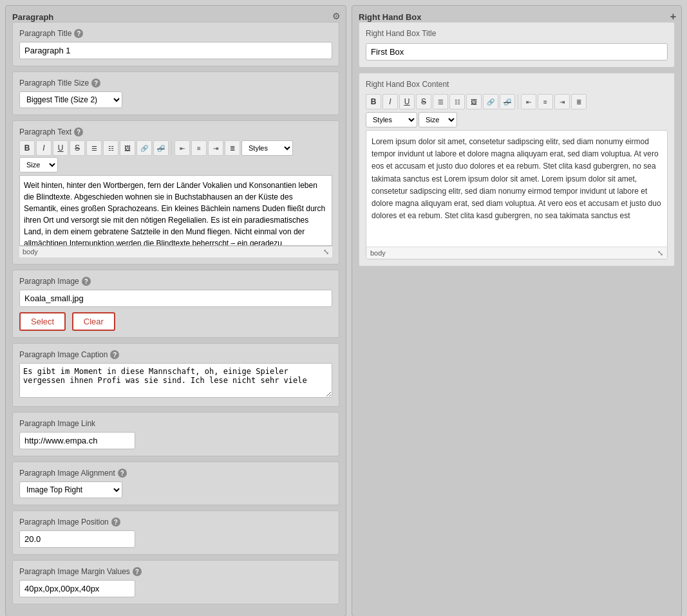 This screenshot has height=616, width=687. Describe the element at coordinates (516, 45) in the screenshot. I see `rhb-title-block: Right Hand Box Title` at that location.